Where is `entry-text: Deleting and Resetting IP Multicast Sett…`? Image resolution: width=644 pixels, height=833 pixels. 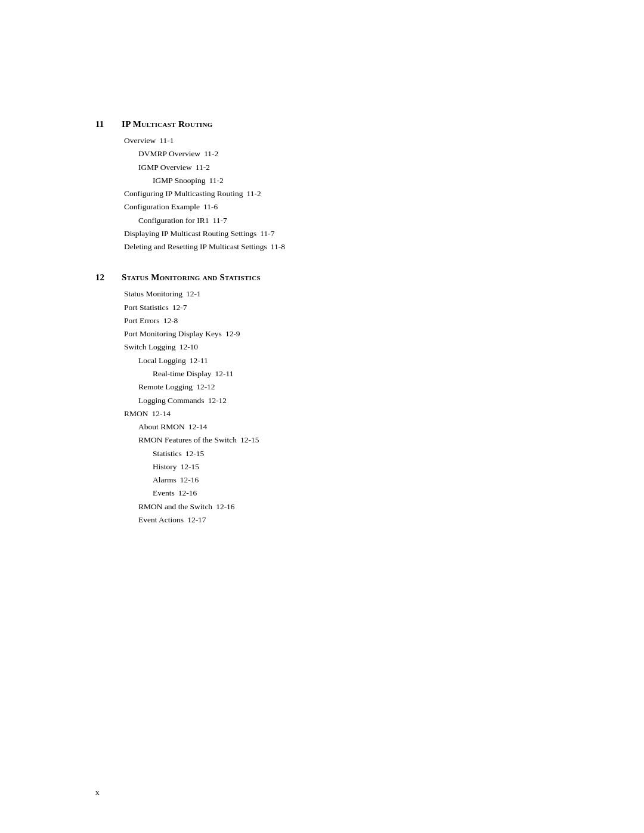 entry-text: Deleting and Resetting IP Multicast Sett… is located at coordinates (196, 247).